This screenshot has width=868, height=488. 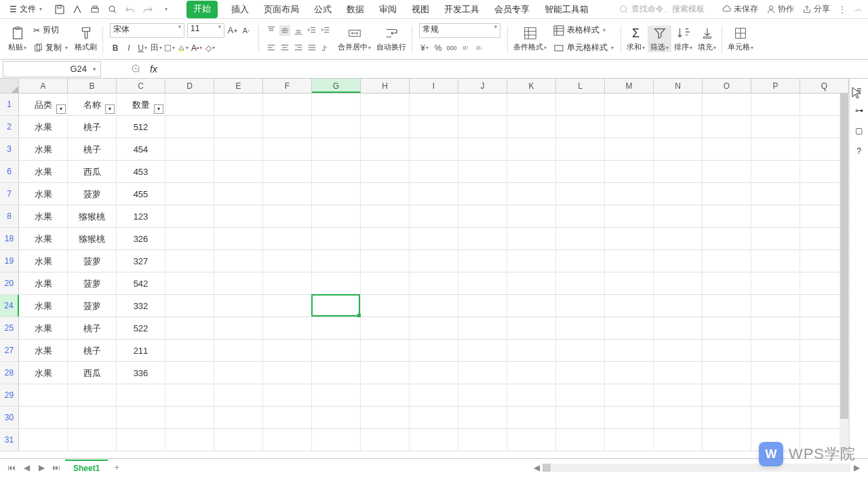 What do you see at coordinates (9, 328) in the screenshot?
I see `row-header: 25` at bounding box center [9, 328].